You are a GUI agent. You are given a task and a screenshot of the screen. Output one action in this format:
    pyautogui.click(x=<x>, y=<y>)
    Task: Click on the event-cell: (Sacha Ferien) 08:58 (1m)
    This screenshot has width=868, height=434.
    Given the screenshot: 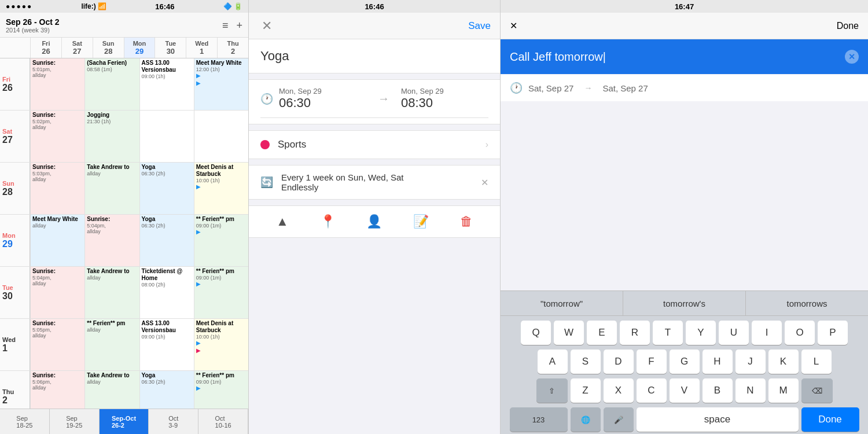 What is the action you would take?
    pyautogui.click(x=112, y=84)
    